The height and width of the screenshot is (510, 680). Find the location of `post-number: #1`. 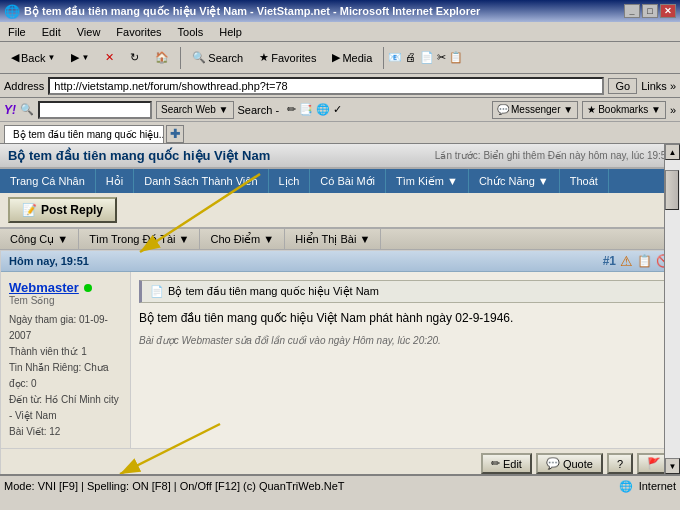

post-number: #1 is located at coordinates (610, 261).